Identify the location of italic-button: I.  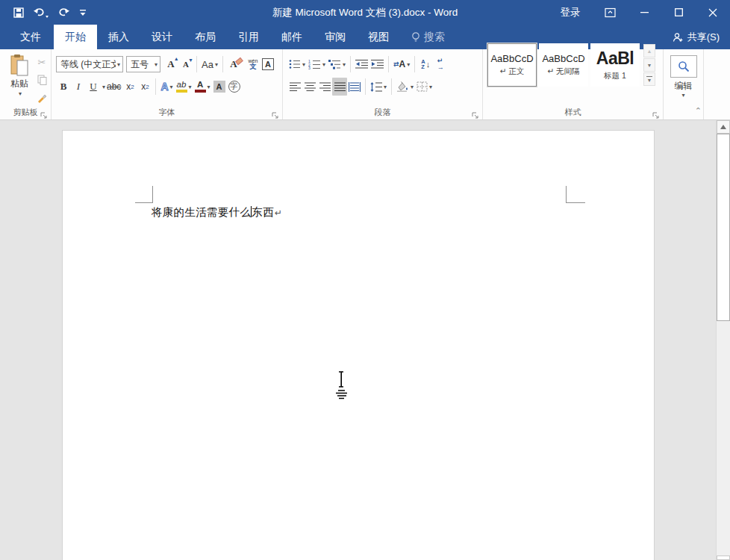
(78, 87).